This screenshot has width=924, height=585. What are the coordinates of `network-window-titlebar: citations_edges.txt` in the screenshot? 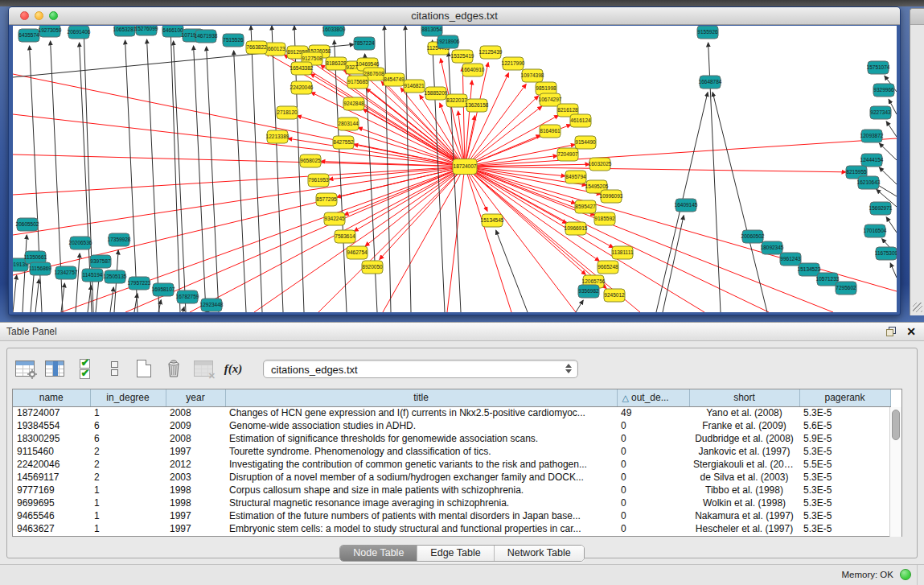 It's located at (454, 16).